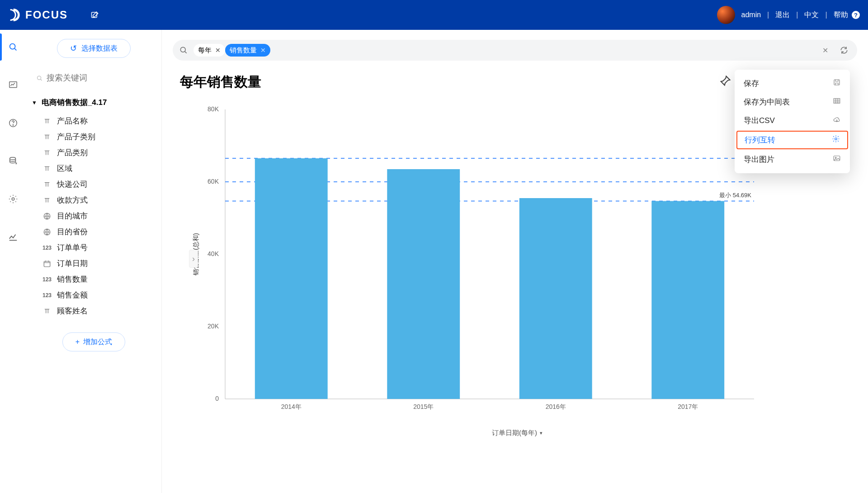  What do you see at coordinates (94, 185) in the screenshot?
I see `field-item: 快递公司` at bounding box center [94, 185].